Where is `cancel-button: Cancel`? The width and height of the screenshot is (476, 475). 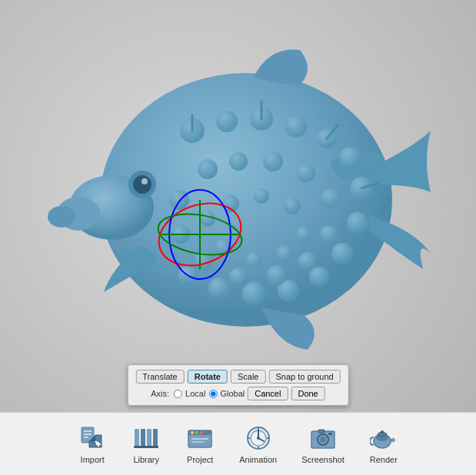
cancel-button: Cancel is located at coordinates (268, 394).